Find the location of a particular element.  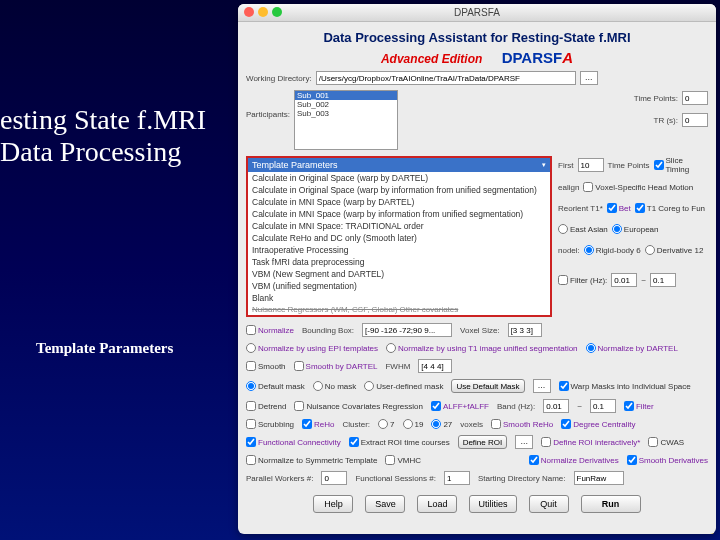

help-button: Help is located at coordinates (333, 504).